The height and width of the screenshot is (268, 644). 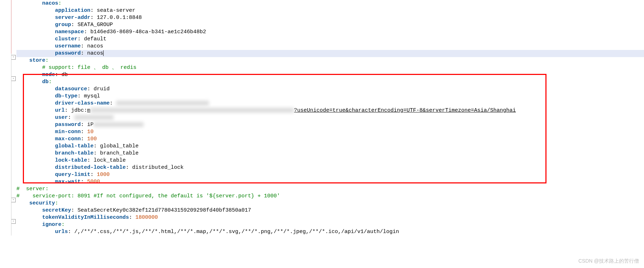 What do you see at coordinates (330, 75) in the screenshot?
I see `code-line: mode: db` at bounding box center [330, 75].